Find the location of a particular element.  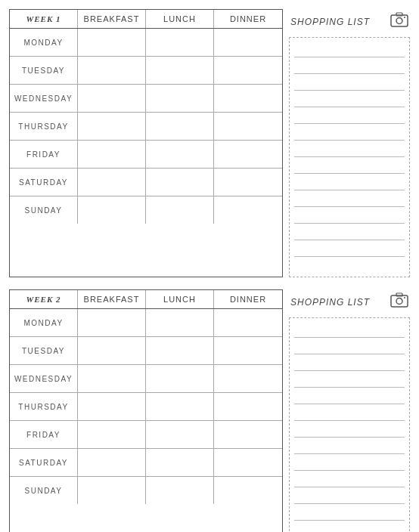

week1-sunday-lunch is located at coordinates (180, 210).